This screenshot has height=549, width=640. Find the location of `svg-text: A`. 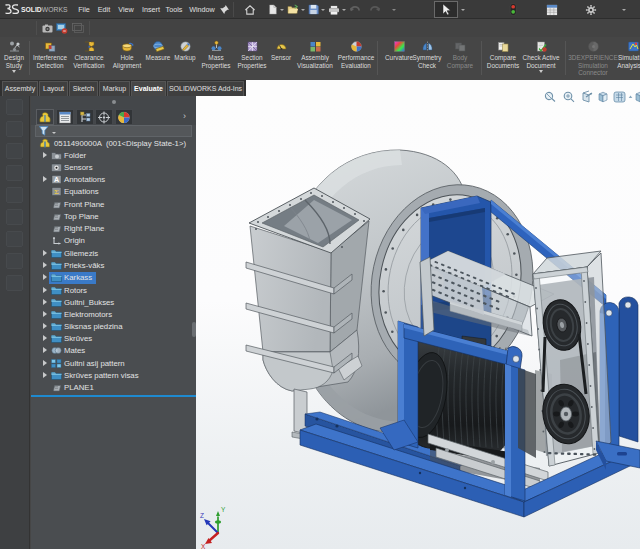

svg-text: A is located at coordinates (56, 180).